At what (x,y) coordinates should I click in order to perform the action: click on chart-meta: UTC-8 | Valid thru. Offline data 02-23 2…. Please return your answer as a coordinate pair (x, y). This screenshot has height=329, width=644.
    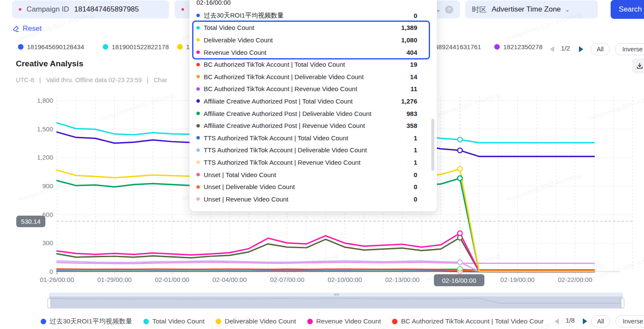
    Looking at the image, I should click on (92, 80).